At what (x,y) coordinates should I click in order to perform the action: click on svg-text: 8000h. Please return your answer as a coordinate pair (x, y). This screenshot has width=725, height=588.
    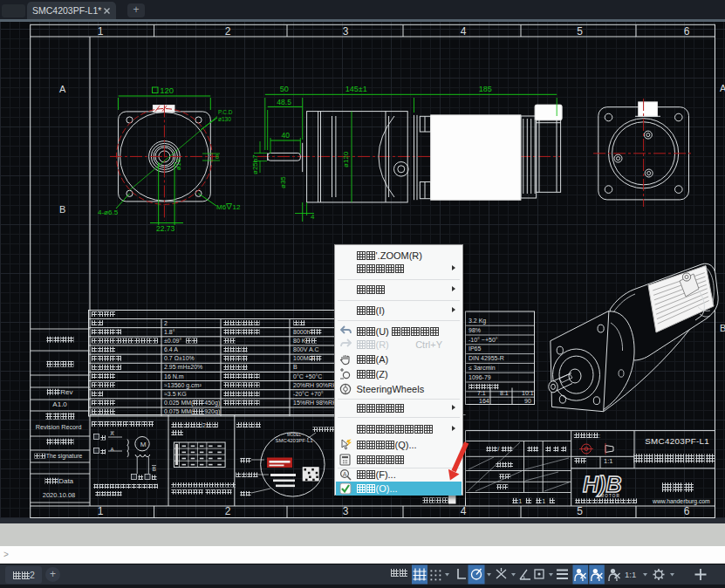
    Looking at the image, I should click on (302, 332).